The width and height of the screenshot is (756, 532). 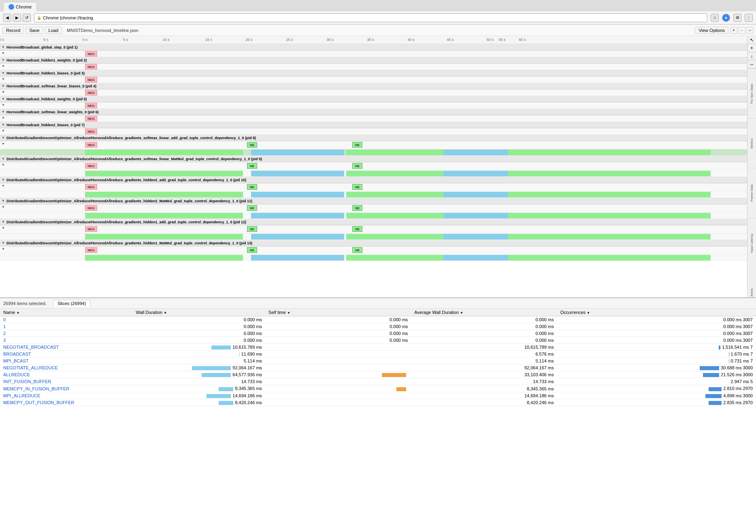 I want to click on table-name-link: INIT_FUSION_BUFFER, so click(x=28, y=382).